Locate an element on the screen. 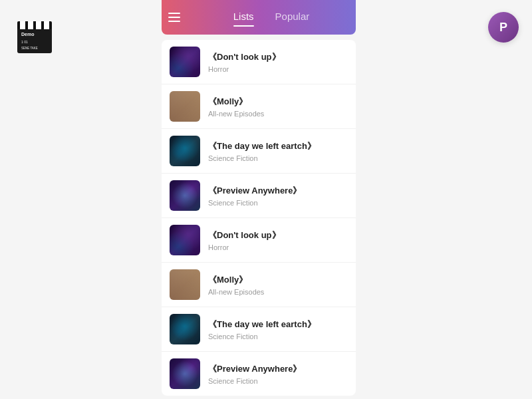 This screenshot has width=532, height=399. avatar-letter: P is located at coordinates (503, 28).